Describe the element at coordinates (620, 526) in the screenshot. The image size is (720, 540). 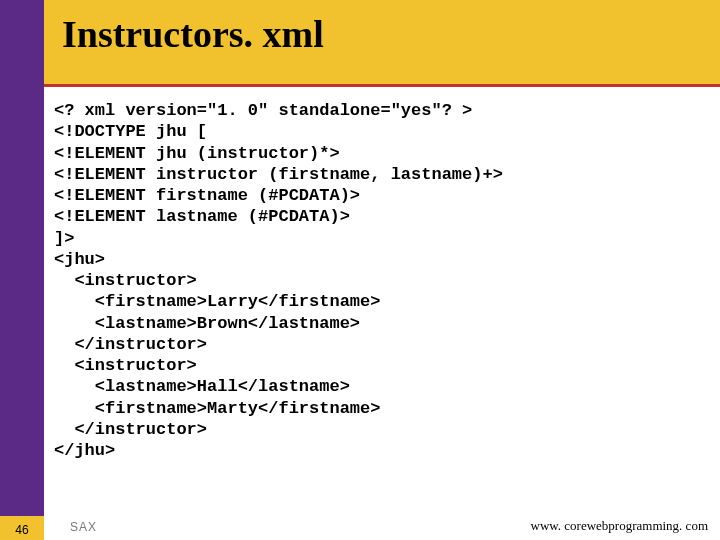
I see `footer-right-label: www. corewebprogramming. com` at that location.